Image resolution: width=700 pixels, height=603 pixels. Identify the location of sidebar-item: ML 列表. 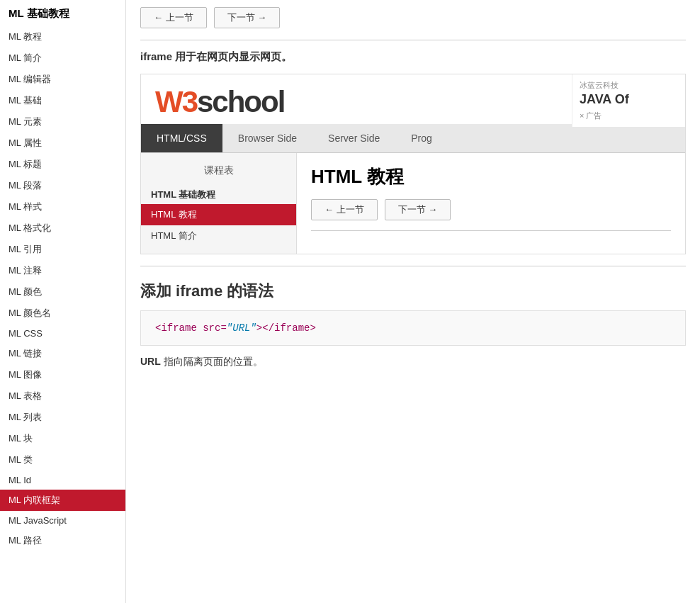
(62, 417).